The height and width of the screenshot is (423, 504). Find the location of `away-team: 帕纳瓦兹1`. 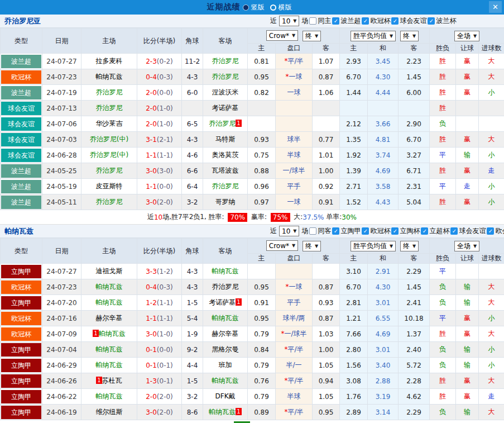

away-team: 帕纳瓦兹1 is located at coordinates (225, 412).